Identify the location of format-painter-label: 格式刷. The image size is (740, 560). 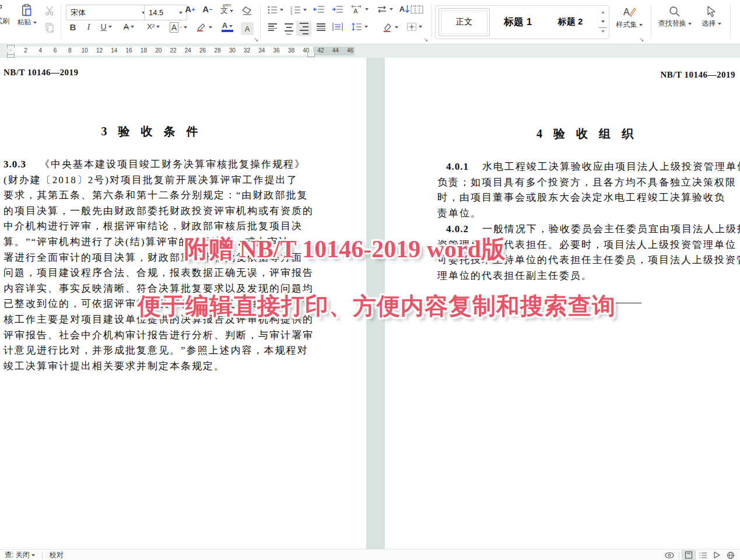
(5, 21).